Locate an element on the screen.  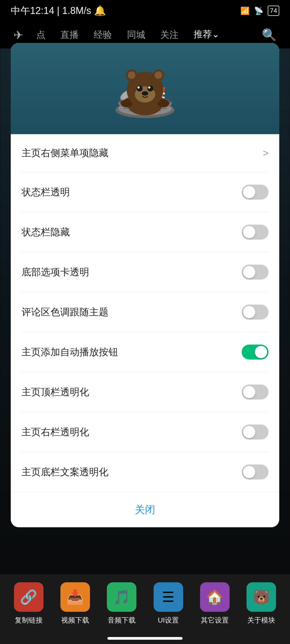
home-indicator is located at coordinates (145, 638).